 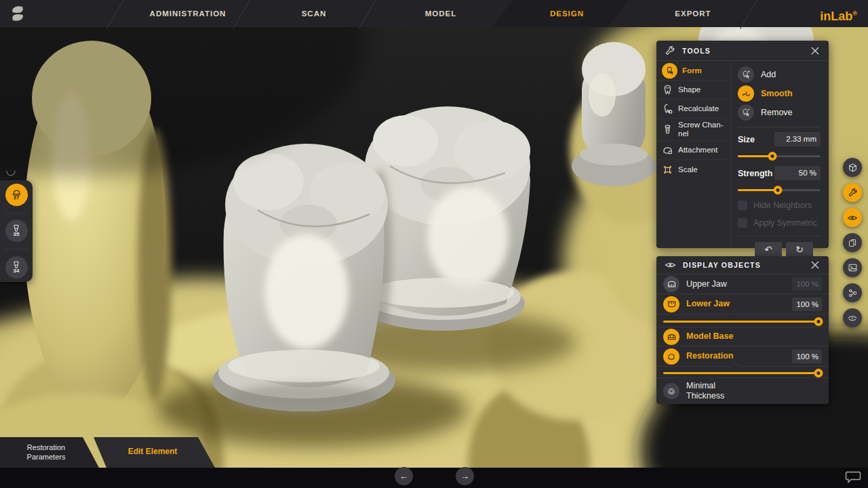 What do you see at coordinates (779, 222) in the screenshot?
I see `apply-symmetric-option: Apply Symmetric` at bounding box center [779, 222].